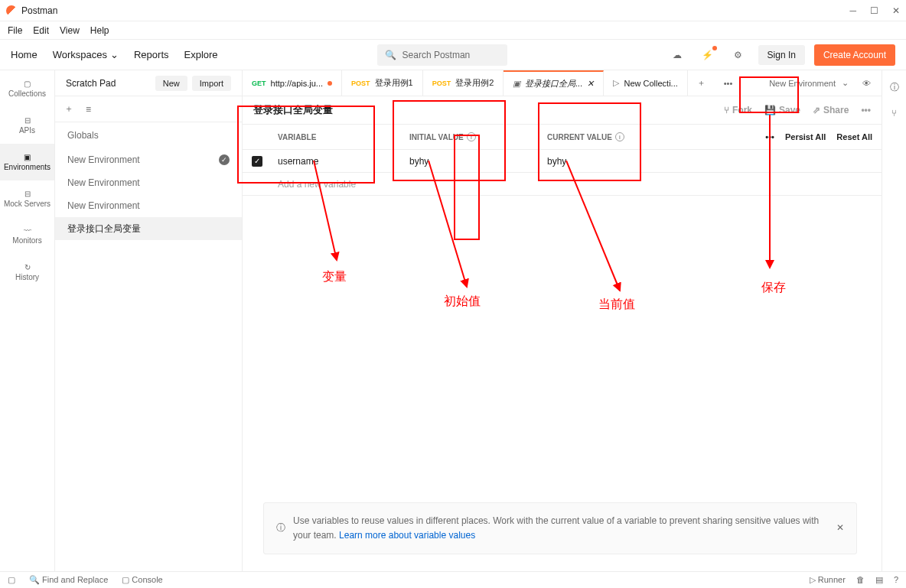 The width and height of the screenshot is (906, 588). What do you see at coordinates (201, 55) in the screenshot?
I see `nav-explore: Explore` at bounding box center [201, 55].